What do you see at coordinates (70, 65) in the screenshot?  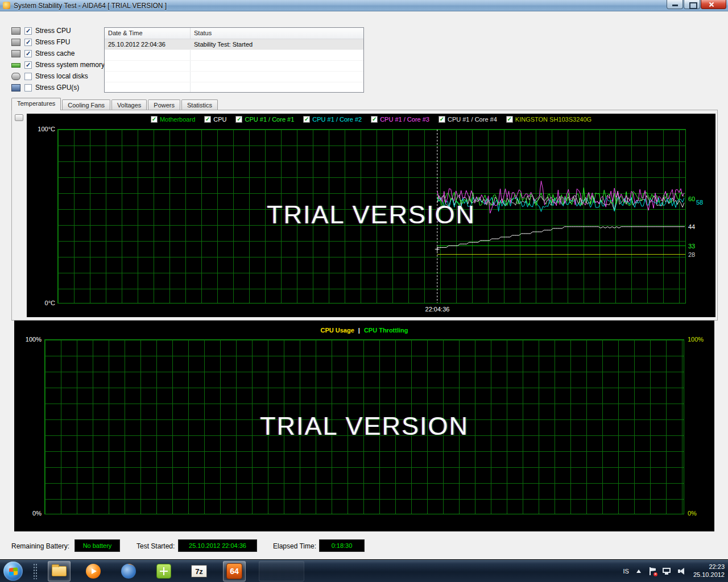 I see `stress-option-label: Stress system memory` at bounding box center [70, 65].